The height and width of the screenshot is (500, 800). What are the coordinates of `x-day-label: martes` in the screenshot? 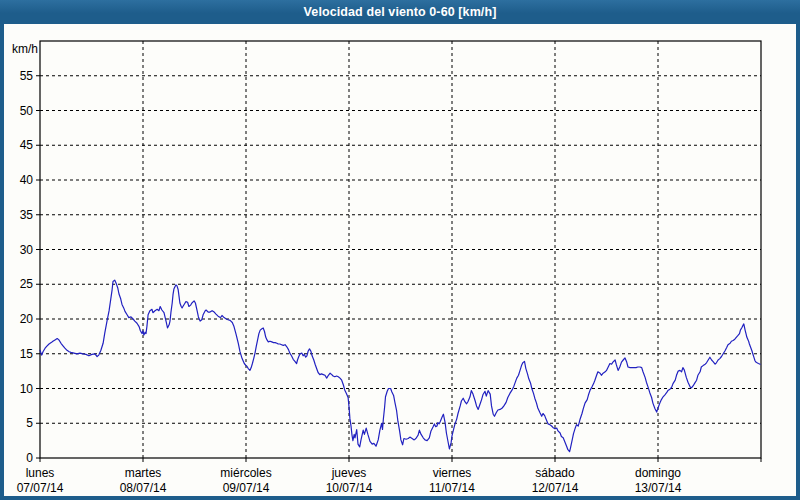 It's located at (144, 473).